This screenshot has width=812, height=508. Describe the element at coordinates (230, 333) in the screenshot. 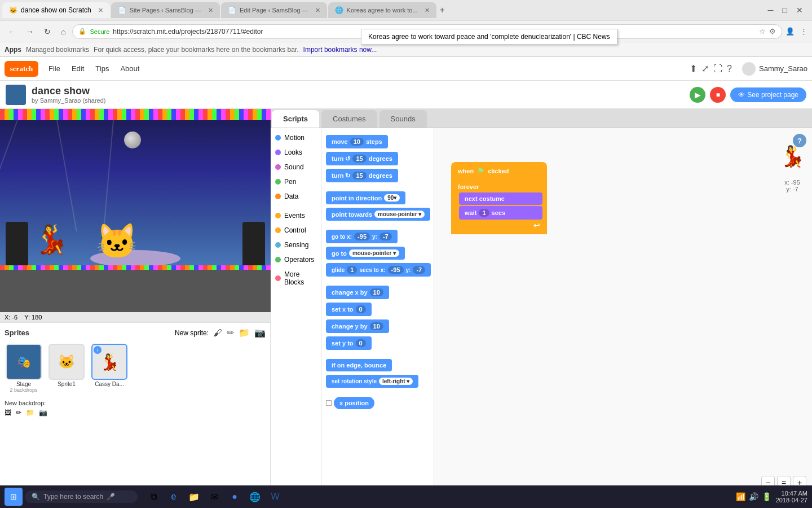

I see `search-sprite-button: ✏` at that location.